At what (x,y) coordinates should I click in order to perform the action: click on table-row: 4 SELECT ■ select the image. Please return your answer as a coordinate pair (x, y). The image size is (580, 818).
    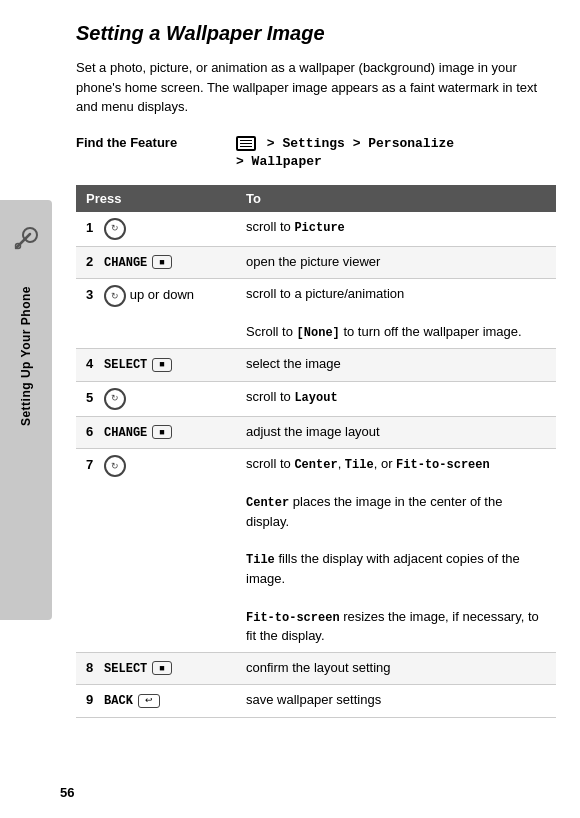
    Looking at the image, I should click on (316, 365).